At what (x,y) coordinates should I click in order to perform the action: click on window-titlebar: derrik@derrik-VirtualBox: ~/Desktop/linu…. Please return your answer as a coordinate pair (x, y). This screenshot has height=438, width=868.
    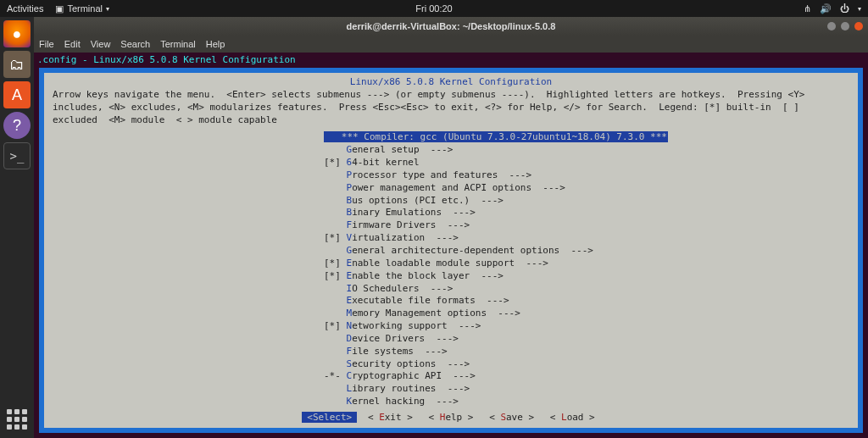
    Looking at the image, I should click on (451, 26).